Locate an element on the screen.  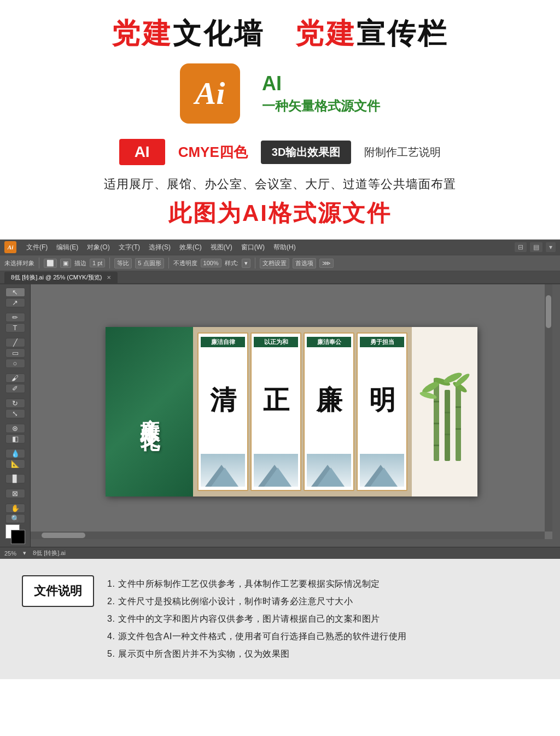
art-left-text: 廉政文化 is located at coordinates (150, 412).